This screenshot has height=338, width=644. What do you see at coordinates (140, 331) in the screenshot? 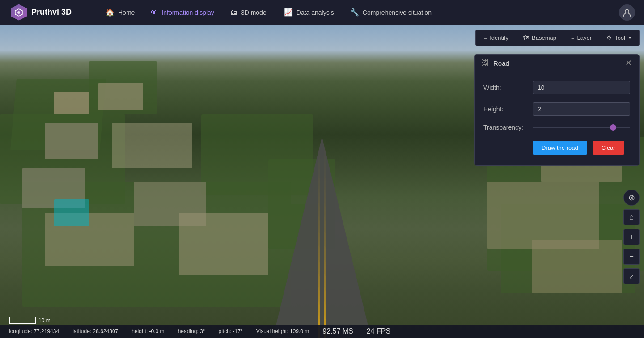
I see `height-label: height:` at bounding box center [140, 331].